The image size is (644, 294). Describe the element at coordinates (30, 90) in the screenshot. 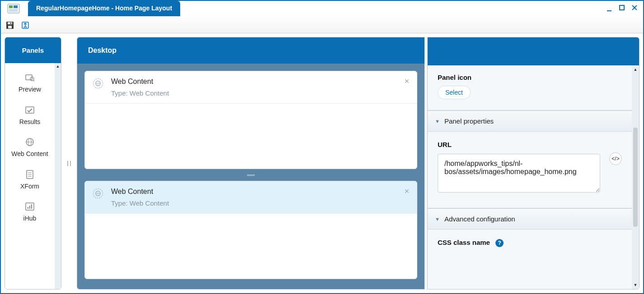

I see `sidebar-item-label: Preview` at that location.